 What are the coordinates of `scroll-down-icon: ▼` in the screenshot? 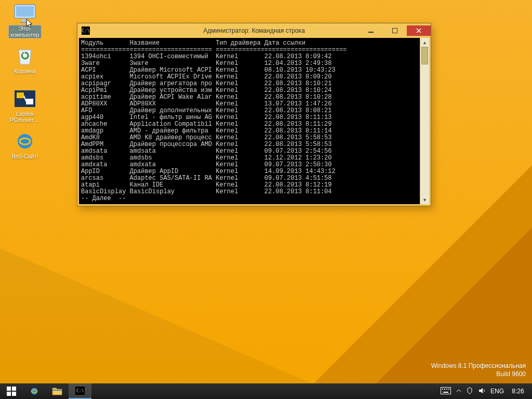 It's located at (425, 200).